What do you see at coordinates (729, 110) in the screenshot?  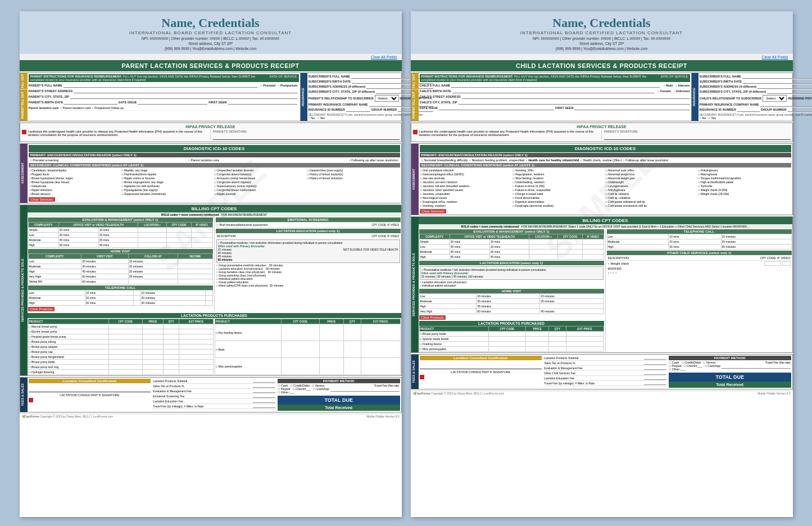 I see `child-insurance-id-row: INSURANCE ID NUMBER` at bounding box center [729, 110].